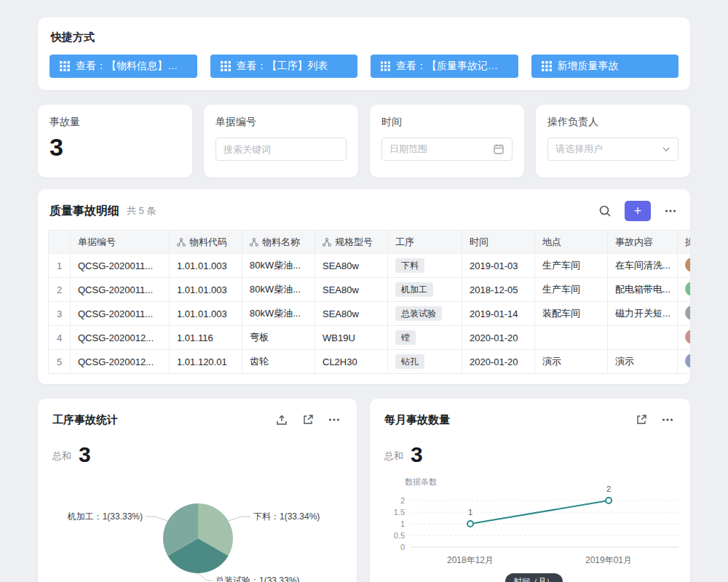  What do you see at coordinates (643, 338) in the screenshot?
I see `cell-content` at bounding box center [643, 338].